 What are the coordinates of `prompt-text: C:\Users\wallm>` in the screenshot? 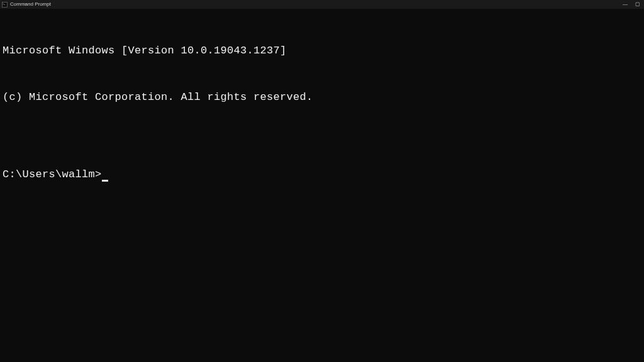 It's located at (52, 175).